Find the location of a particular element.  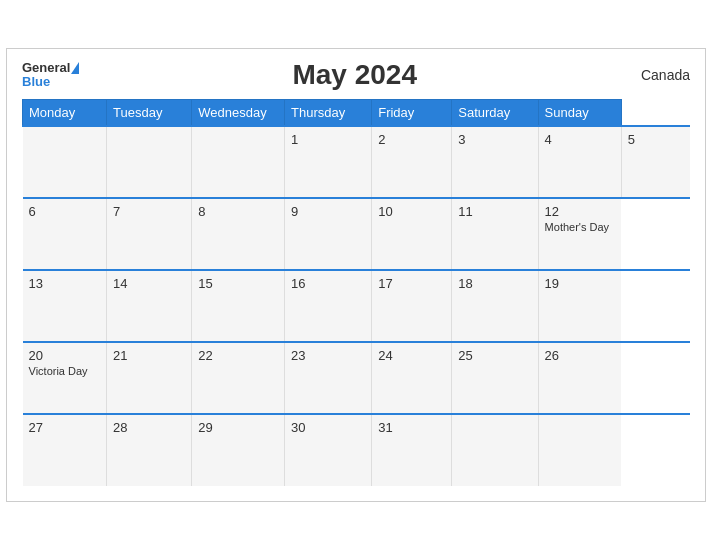

calendar-cell: 19 is located at coordinates (580, 306).